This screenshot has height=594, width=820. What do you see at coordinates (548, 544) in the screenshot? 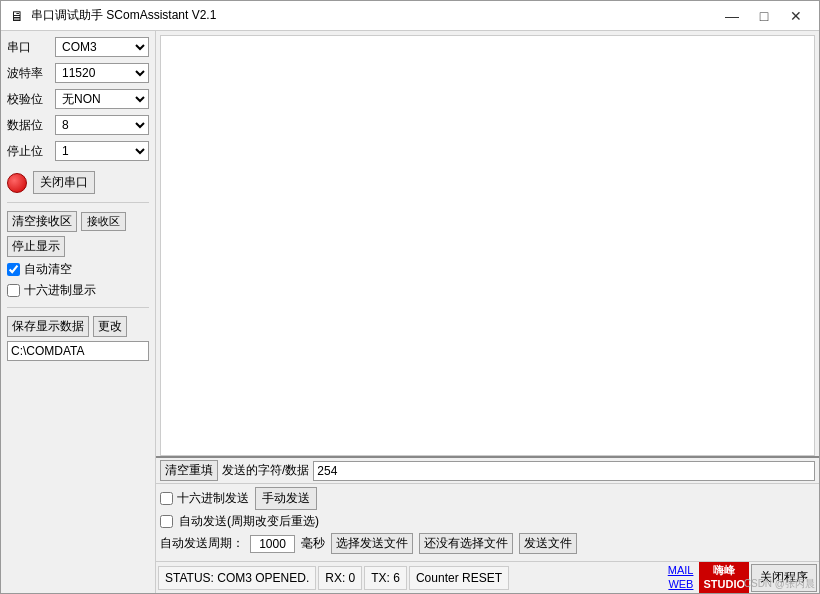
I see `send-file-button: 发送文件` at bounding box center [548, 544].